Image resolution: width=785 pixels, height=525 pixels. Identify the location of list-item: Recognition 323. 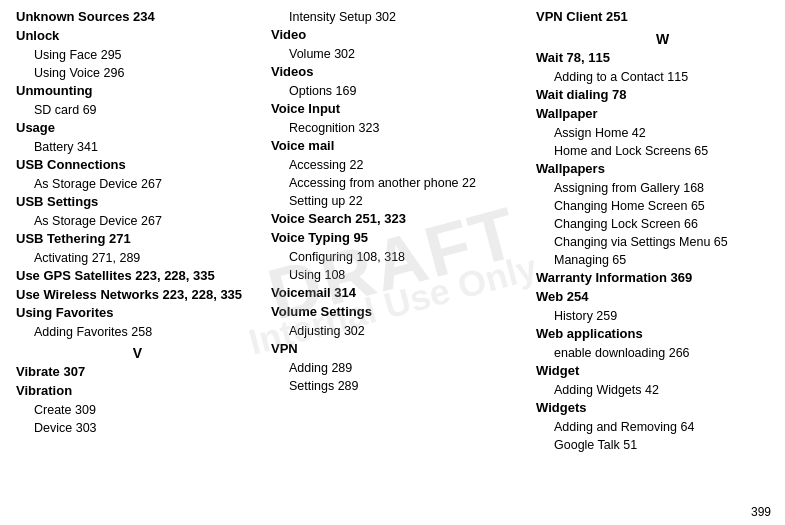
(398, 128).